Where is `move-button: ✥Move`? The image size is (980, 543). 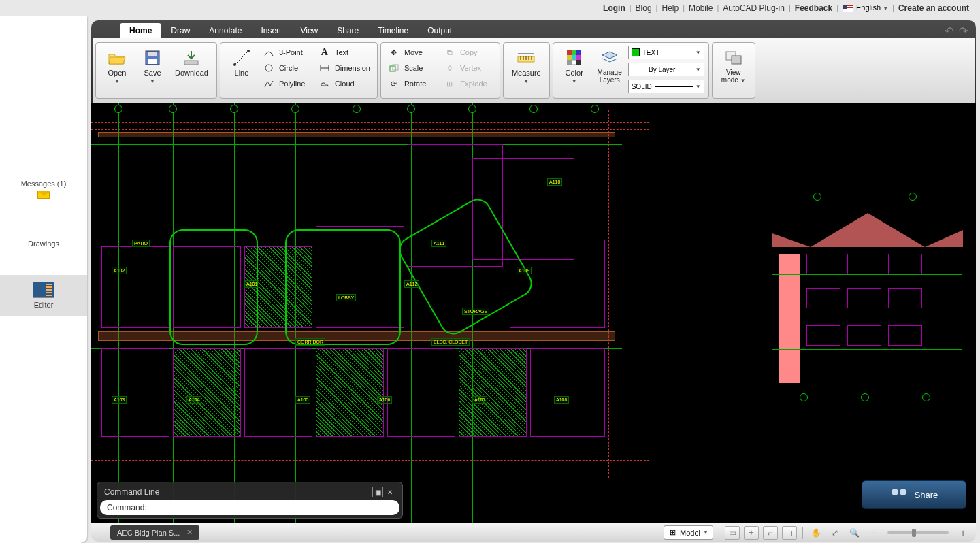
move-button: ✥Move is located at coordinates (412, 52).